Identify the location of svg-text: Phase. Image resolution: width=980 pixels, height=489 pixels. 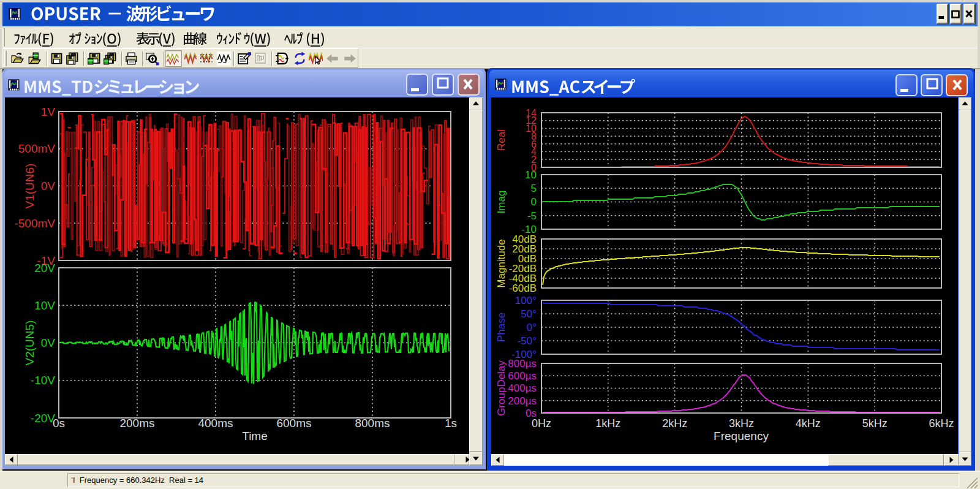
(501, 327).